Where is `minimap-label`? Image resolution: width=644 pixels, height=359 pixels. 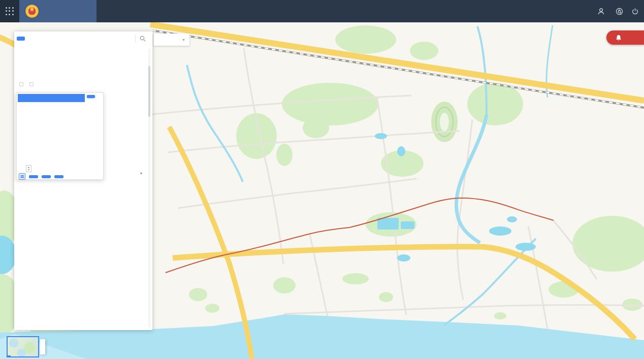 minimap-label is located at coordinates (9, 356).